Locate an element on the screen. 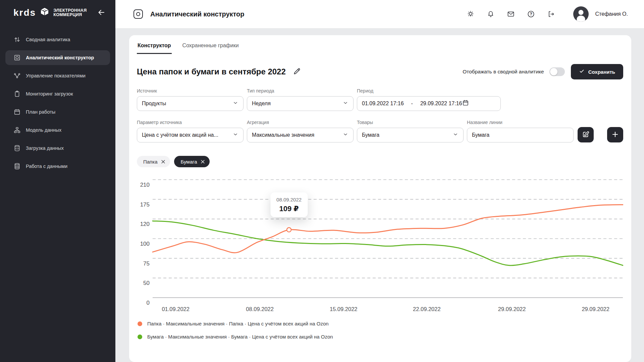 This screenshot has height=362, width=644. cube-logo-icon is located at coordinates (45, 13).